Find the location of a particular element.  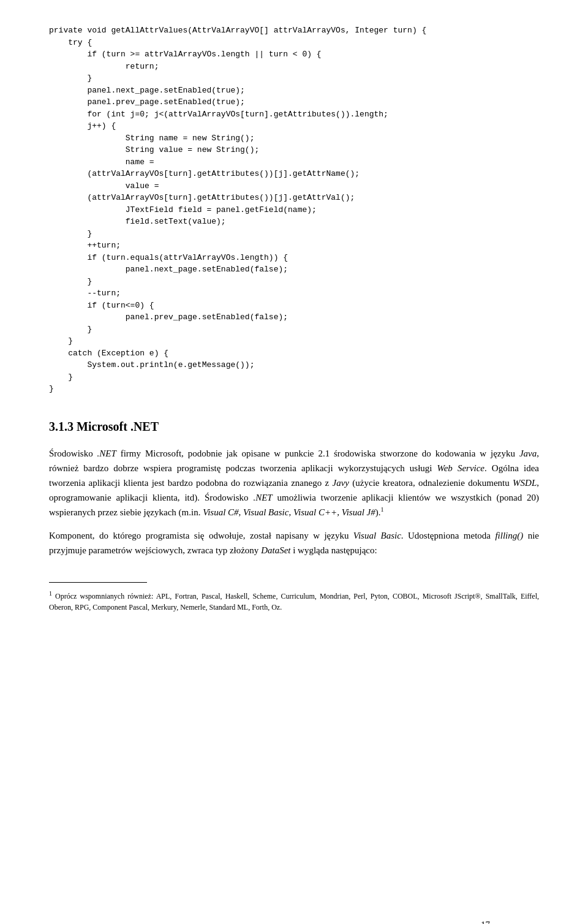

footnote-number: 1 is located at coordinates (50, 593).